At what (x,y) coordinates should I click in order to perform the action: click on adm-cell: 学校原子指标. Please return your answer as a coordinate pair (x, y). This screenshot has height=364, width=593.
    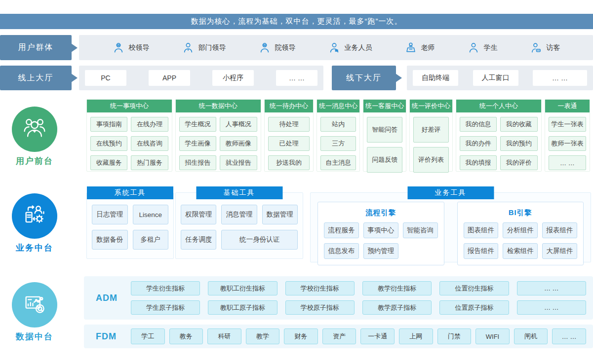
    Looking at the image, I should click on (320, 308).